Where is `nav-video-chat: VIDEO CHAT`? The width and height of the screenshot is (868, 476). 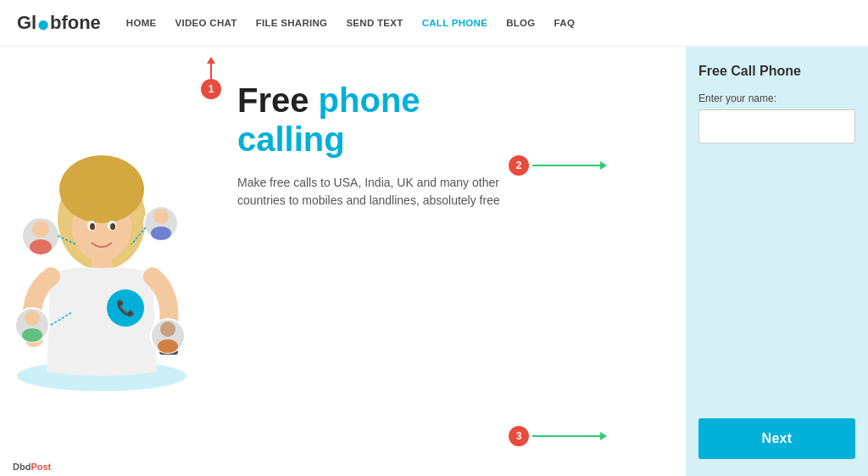
nav-video-chat: VIDEO CHAT is located at coordinates (207, 23).